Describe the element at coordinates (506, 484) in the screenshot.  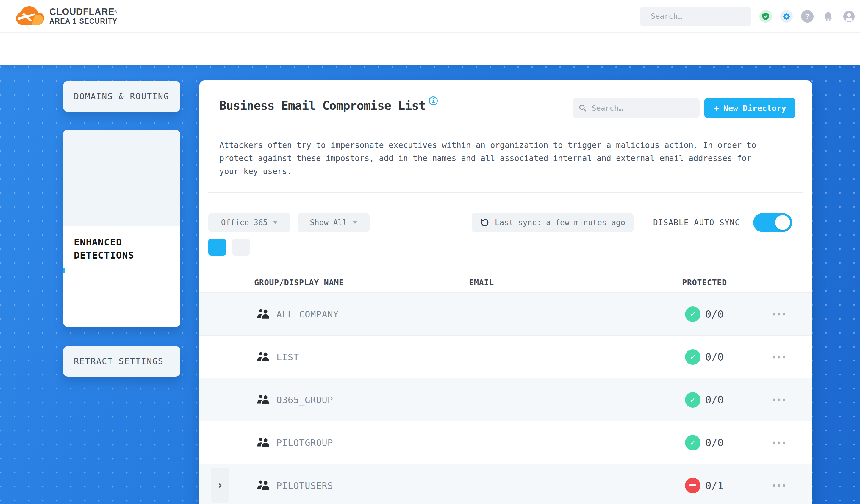
I see `table-row: › PILOTUSERS ✓` at that location.